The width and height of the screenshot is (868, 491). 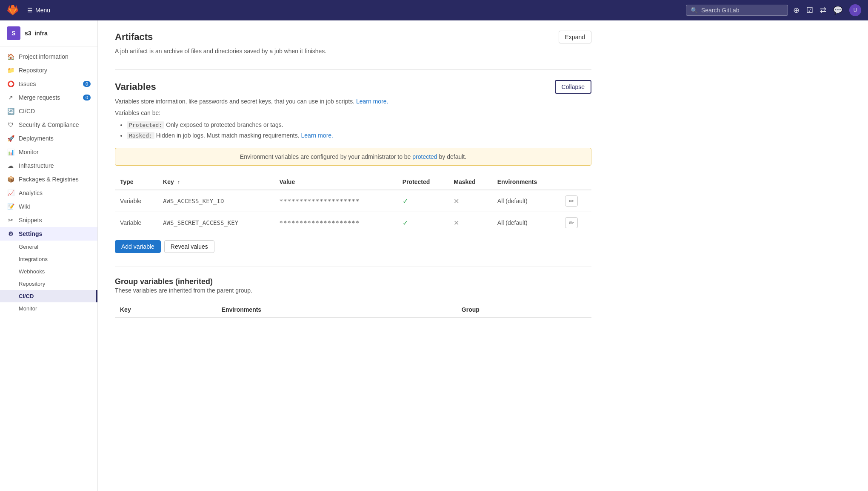 What do you see at coordinates (24, 207) in the screenshot?
I see `nav-label: Wiki` at bounding box center [24, 207].